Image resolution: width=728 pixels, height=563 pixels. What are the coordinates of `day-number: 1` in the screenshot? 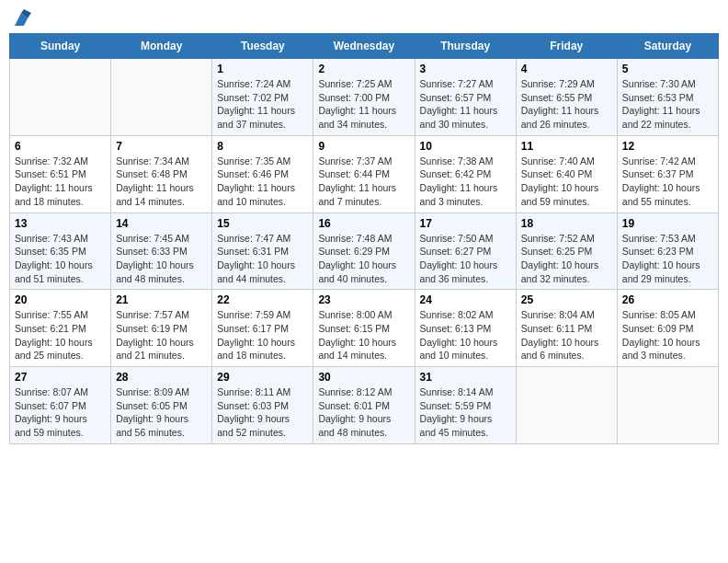 It's located at (263, 69).